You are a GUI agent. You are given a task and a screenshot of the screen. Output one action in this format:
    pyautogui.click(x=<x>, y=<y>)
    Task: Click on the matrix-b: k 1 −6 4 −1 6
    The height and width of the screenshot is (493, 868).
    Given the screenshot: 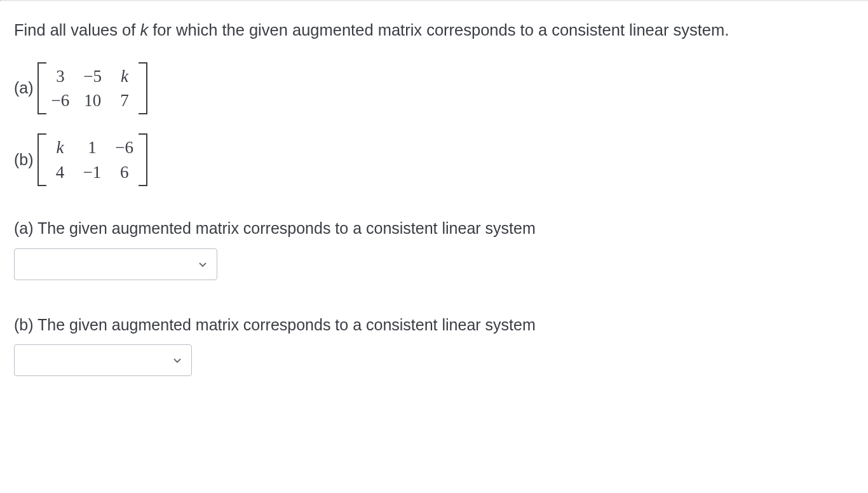 What is the action you would take?
    pyautogui.click(x=93, y=160)
    